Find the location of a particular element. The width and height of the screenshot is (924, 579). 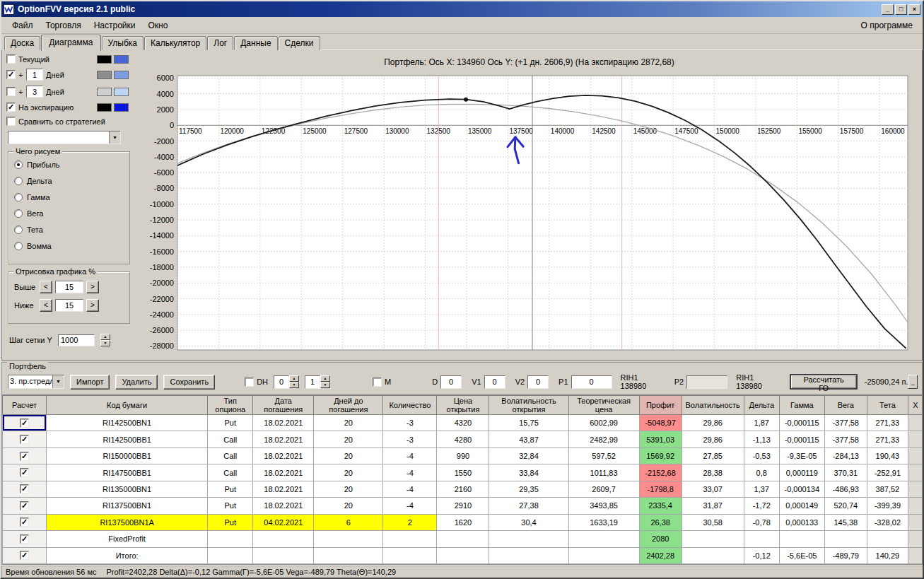

row-checkbox-4: ✓ is located at coordinates (24, 489).